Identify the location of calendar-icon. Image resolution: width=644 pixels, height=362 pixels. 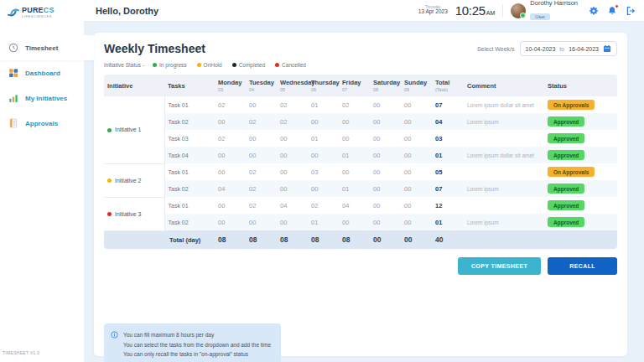
(607, 49).